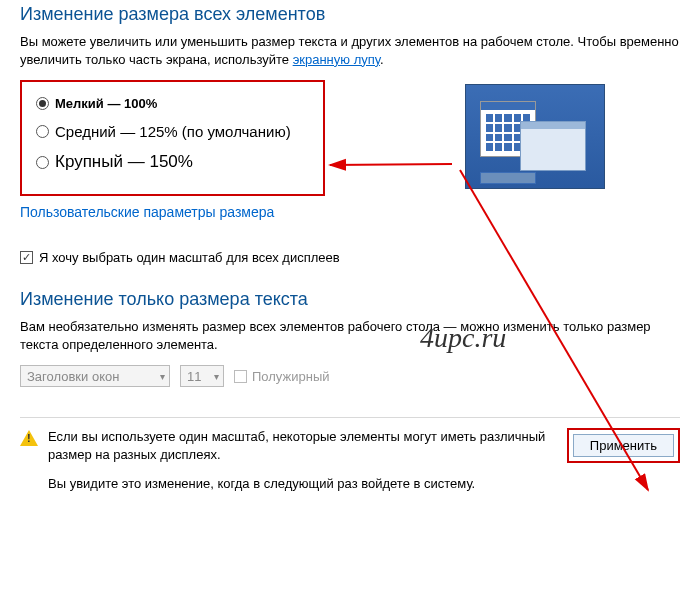 This screenshot has height=591, width=700. I want to click on radio-scale-large: Крупный — 150%, so click(170, 162).